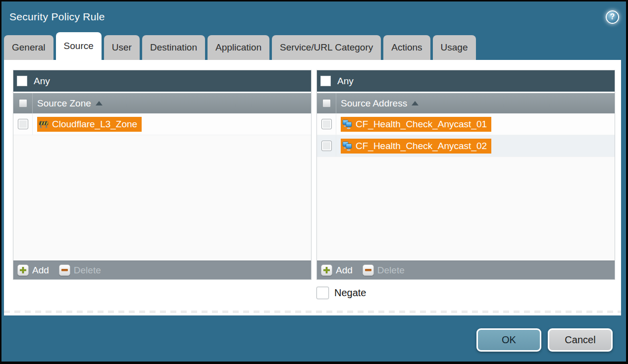  Describe the element at coordinates (173, 48) in the screenshot. I see `tab-destination: Destination` at that location.